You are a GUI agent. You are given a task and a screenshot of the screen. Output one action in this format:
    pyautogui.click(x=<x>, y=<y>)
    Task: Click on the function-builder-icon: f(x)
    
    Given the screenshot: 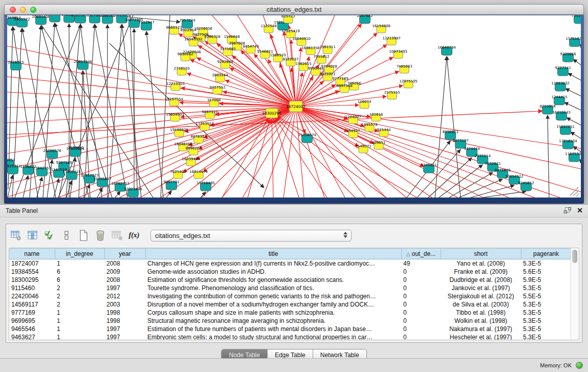 What is the action you would take?
    pyautogui.click(x=134, y=235)
    